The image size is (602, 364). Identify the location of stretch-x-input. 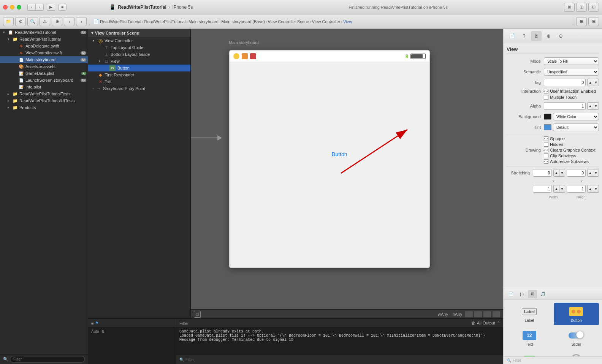
(542, 173).